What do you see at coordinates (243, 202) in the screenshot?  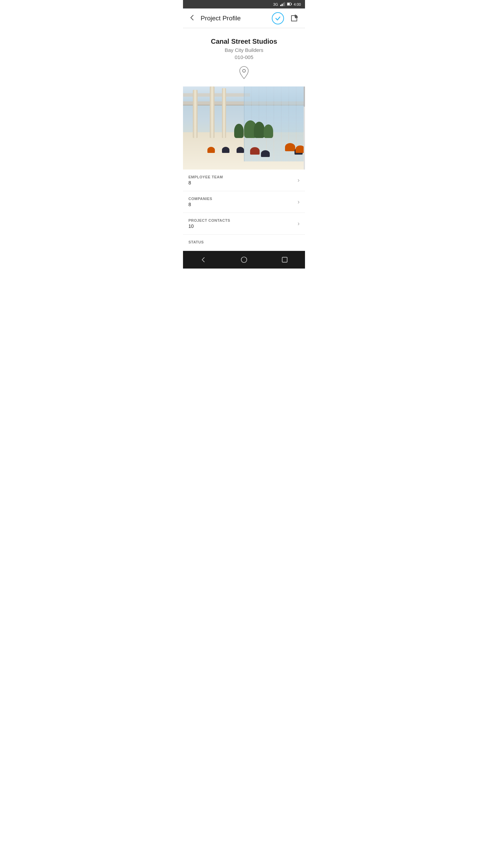 I see `companies-content: COMPANIES 8` at bounding box center [243, 202].